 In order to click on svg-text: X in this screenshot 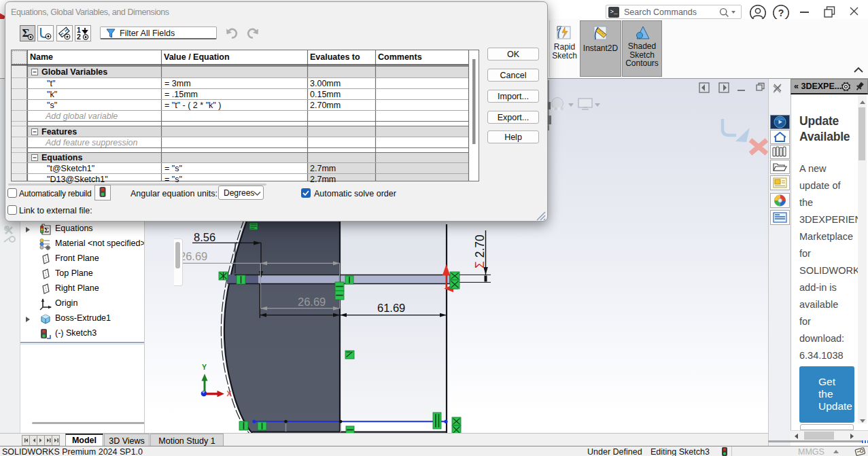, I will do `click(230, 393)`.